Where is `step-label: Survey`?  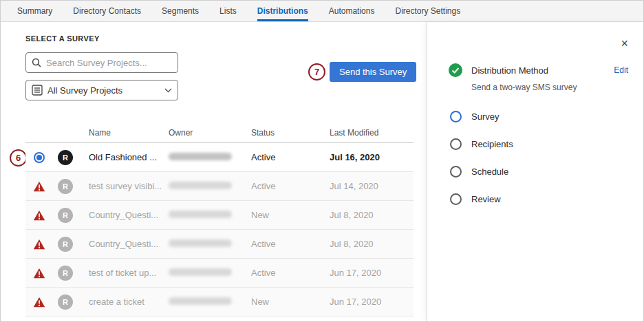
step-label: Survey is located at coordinates (550, 117).